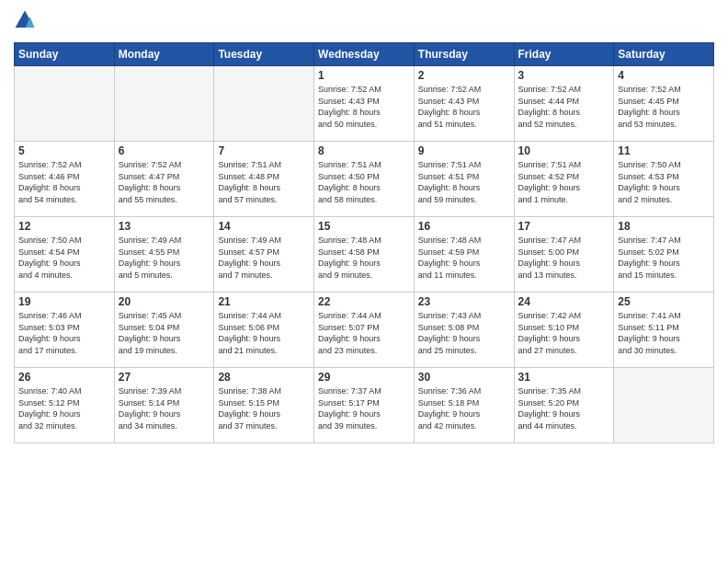 The height and width of the screenshot is (563, 728). Describe the element at coordinates (364, 104) in the screenshot. I see `calendar-cell: 1Sunrise: 7:52 AM Sunset: 4:43 PM Daylig…` at that location.